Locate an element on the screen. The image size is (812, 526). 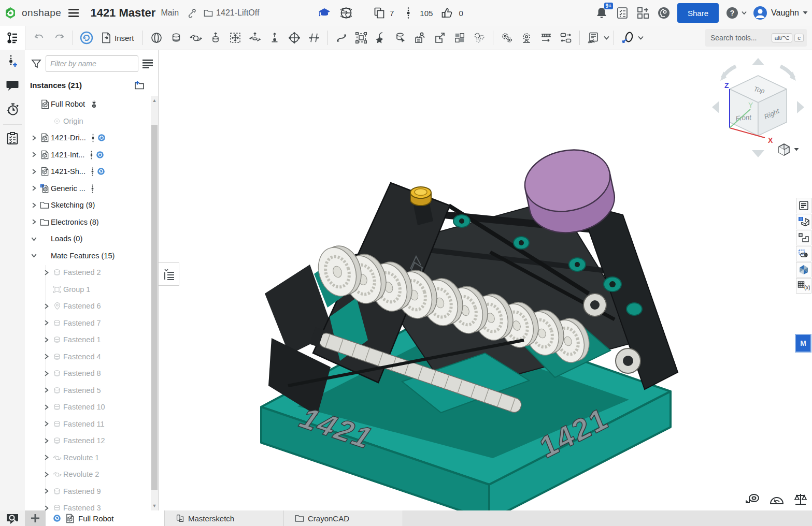
move-to-subassembly-icon is located at coordinates (440, 38).